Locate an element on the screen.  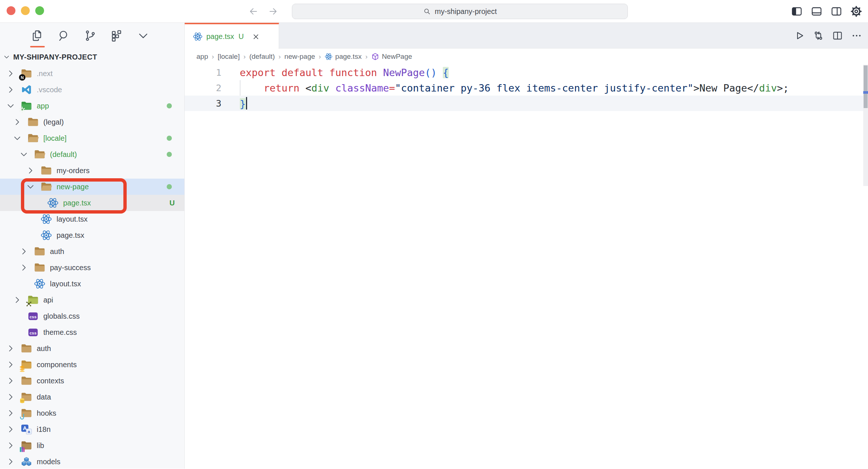
scrollbar is located at coordinates (866, 125).